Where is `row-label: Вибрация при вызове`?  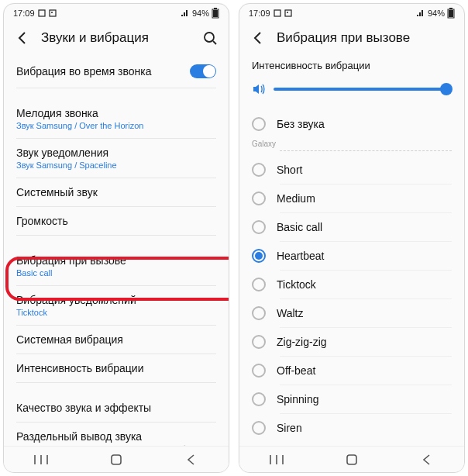 row-label: Вибрация при вызове is located at coordinates (116, 260).